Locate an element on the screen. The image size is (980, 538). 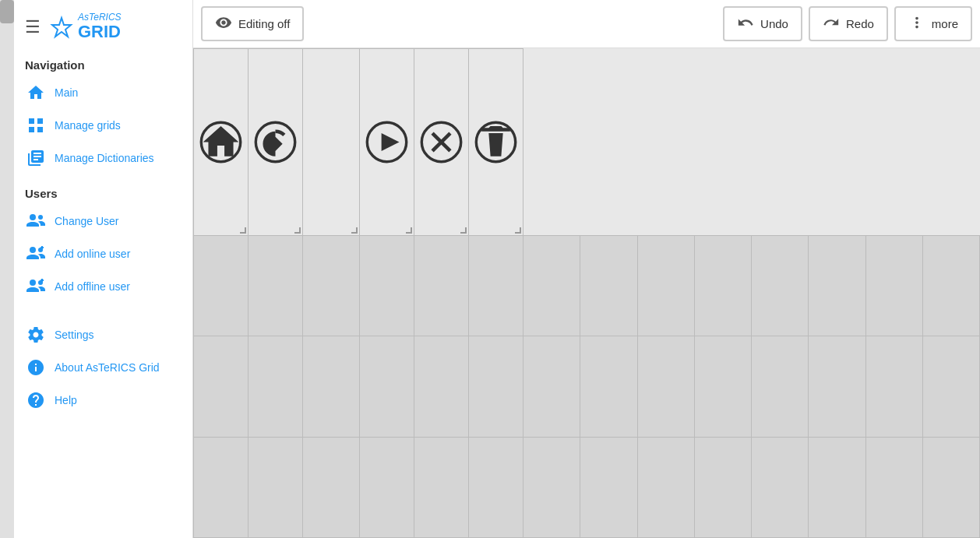
undo-icon is located at coordinates (746, 23).